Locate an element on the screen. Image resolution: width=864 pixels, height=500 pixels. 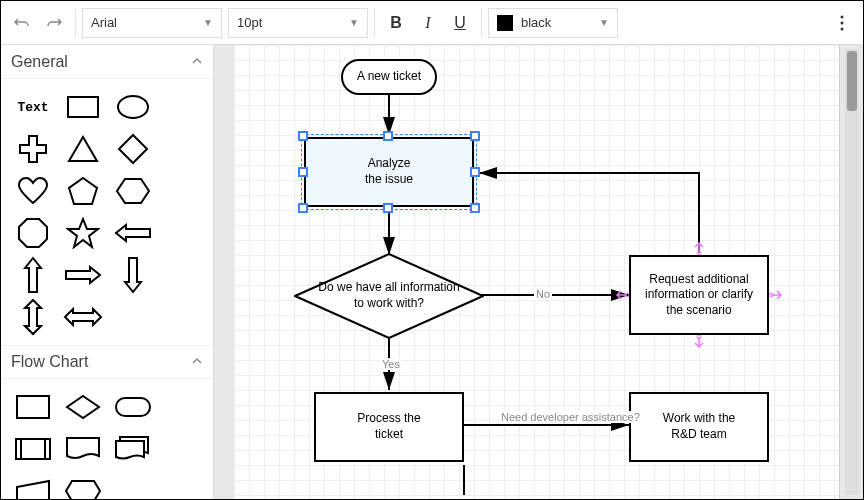
shape-octagon is located at coordinates (33, 233).